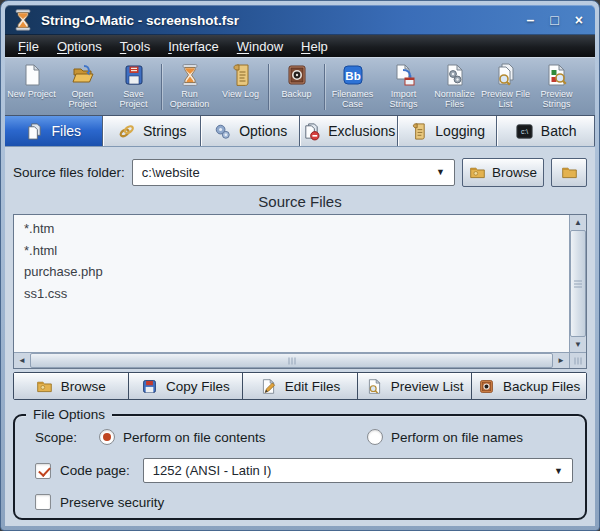  What do you see at coordinates (22, 360) in the screenshot?
I see `scroll-left-icon: ◄` at bounding box center [22, 360].